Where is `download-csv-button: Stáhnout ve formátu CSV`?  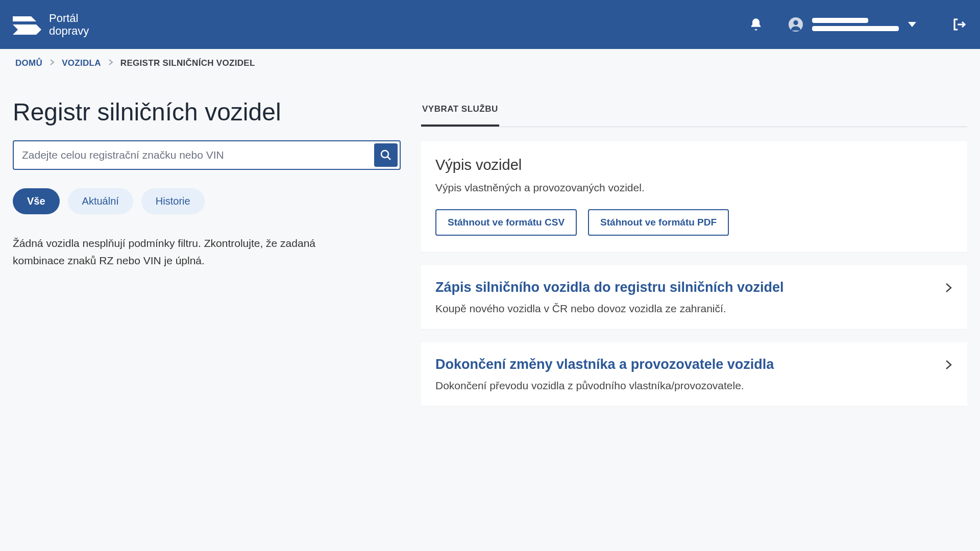
download-csv-button: Stáhnout ve formátu CSV is located at coordinates (506, 222).